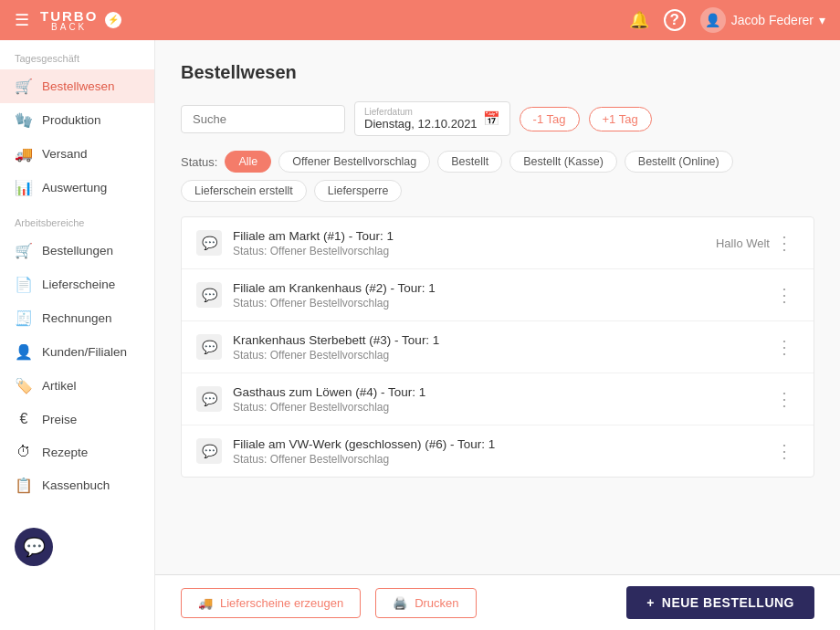  Describe the element at coordinates (24, 86) in the screenshot. I see `cart-icon: 🛒` at that location.